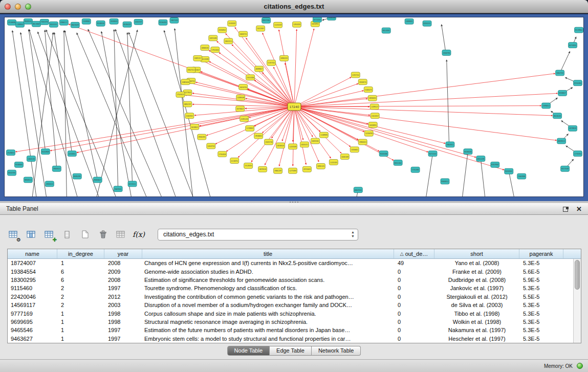 Image resolution: width=588 pixels, height=372 pixels. Describe the element at coordinates (114, 21) in the screenshot. I see `graph-node: 7678943` at that location.